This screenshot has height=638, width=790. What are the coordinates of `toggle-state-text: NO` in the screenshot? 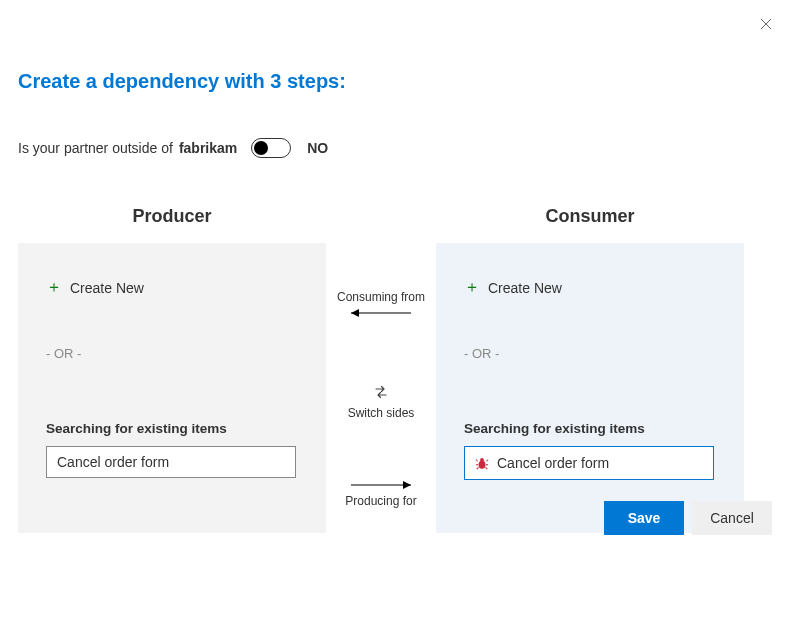 It's located at (318, 148).